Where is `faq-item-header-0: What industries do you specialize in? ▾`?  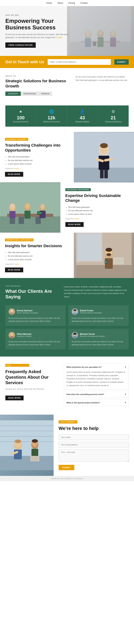
faq-item-header-0: What industries do you specialize in? ▾ is located at coordinates (96, 367).